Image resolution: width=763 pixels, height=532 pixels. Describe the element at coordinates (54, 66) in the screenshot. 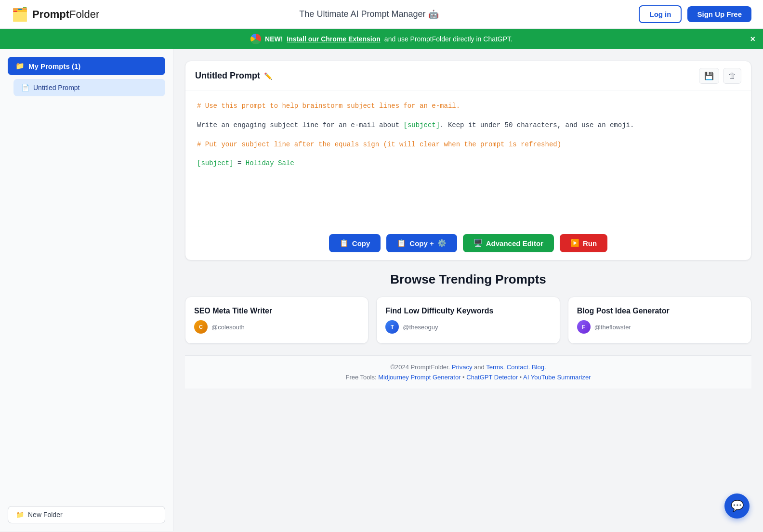

I see `sidebar-folder-label: My Prompts (1)` at that location.